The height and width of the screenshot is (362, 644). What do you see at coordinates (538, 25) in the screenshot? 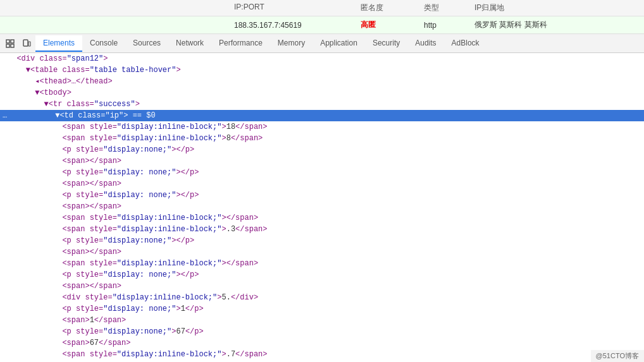
I see `row-loc: 俄罗斯 莫斯科 莫斯科` at bounding box center [538, 25].